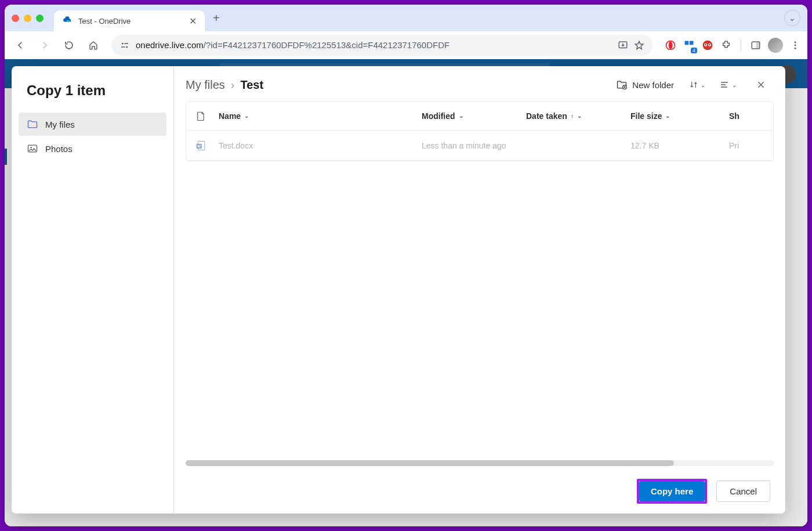 Image resolution: width=812 pixels, height=531 pixels. Describe the element at coordinates (733, 45) in the screenshot. I see `extension-icons: 4` at that location.